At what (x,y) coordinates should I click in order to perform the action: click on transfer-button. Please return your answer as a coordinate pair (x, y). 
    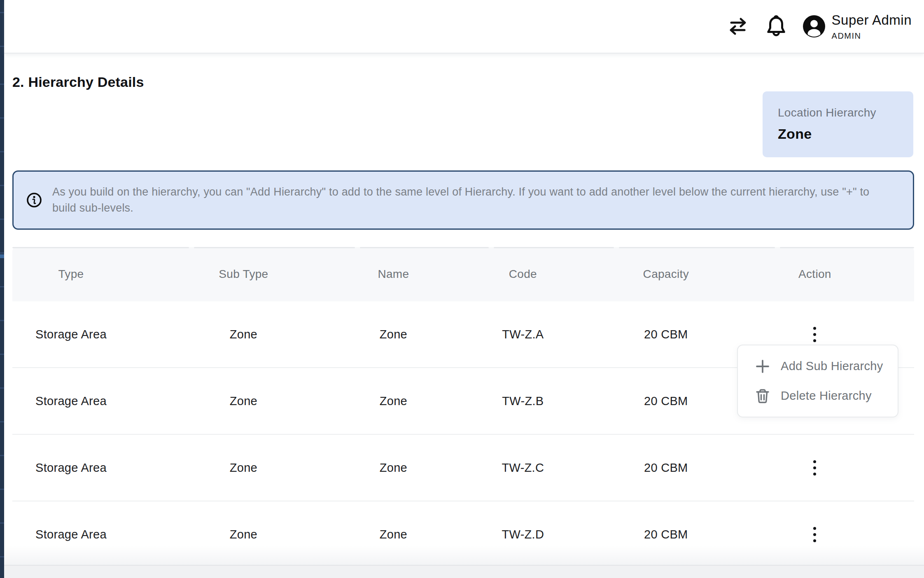
    Looking at the image, I should click on (738, 26).